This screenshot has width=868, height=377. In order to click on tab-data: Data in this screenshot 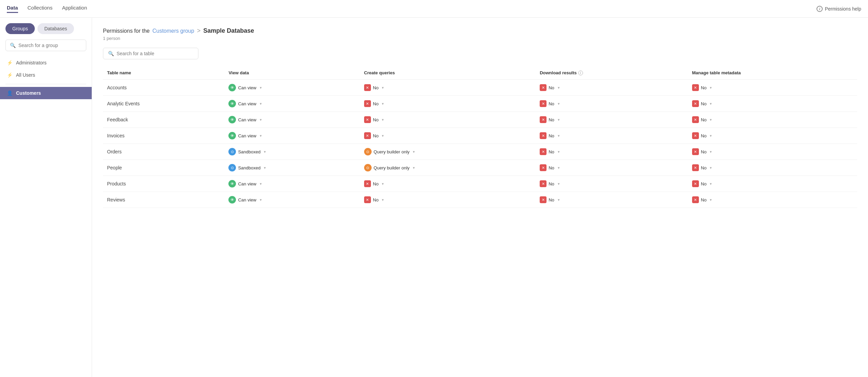, I will do `click(12, 9)`.